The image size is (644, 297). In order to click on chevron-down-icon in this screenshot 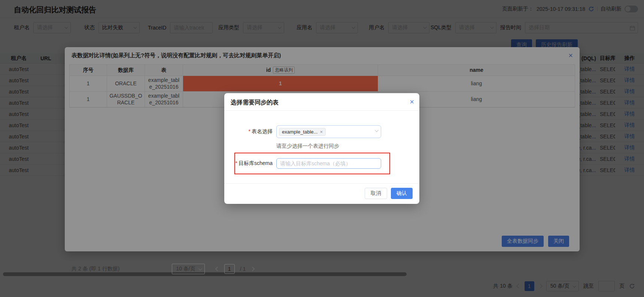, I will do `click(377, 130)`.